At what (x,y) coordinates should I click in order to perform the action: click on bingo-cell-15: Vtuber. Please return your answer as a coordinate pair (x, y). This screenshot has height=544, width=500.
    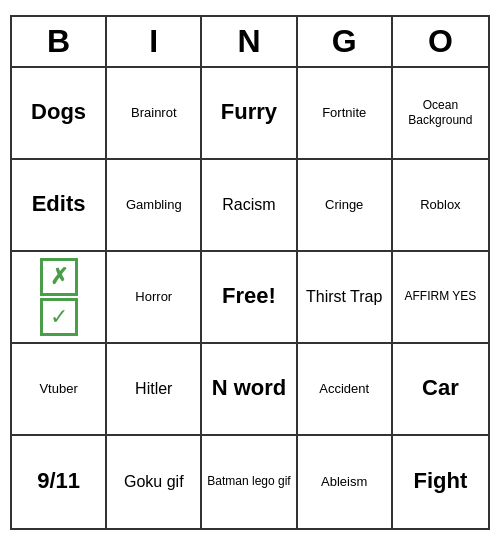
    Looking at the image, I should click on (60, 390).